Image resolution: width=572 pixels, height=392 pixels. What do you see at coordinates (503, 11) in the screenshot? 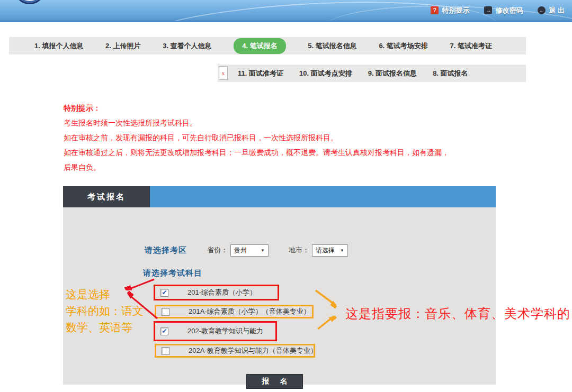
I see `modify-password-link: → 修改密码` at bounding box center [503, 11].